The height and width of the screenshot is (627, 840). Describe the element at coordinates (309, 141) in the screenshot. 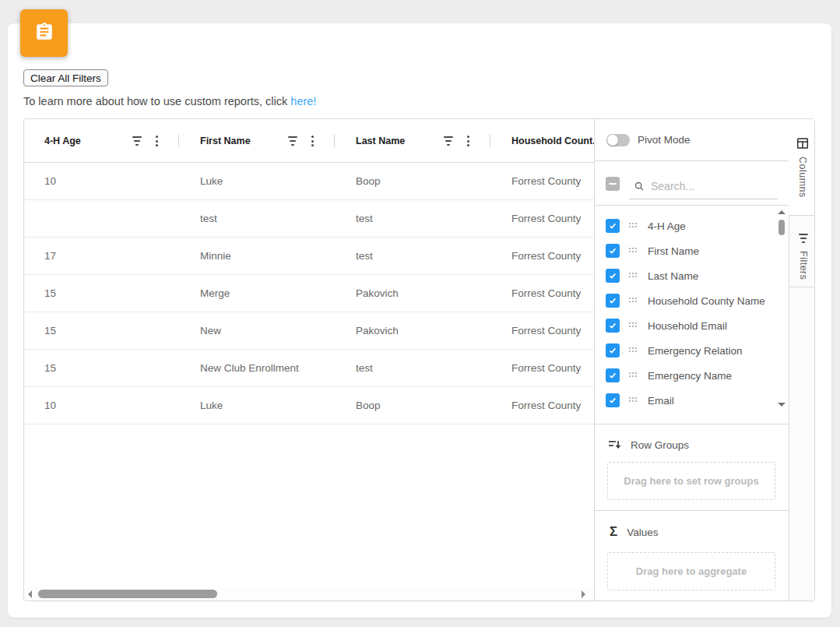

I see `grid-header: 4-H AgeFirst NameLast NameHousehold Coun…` at that location.